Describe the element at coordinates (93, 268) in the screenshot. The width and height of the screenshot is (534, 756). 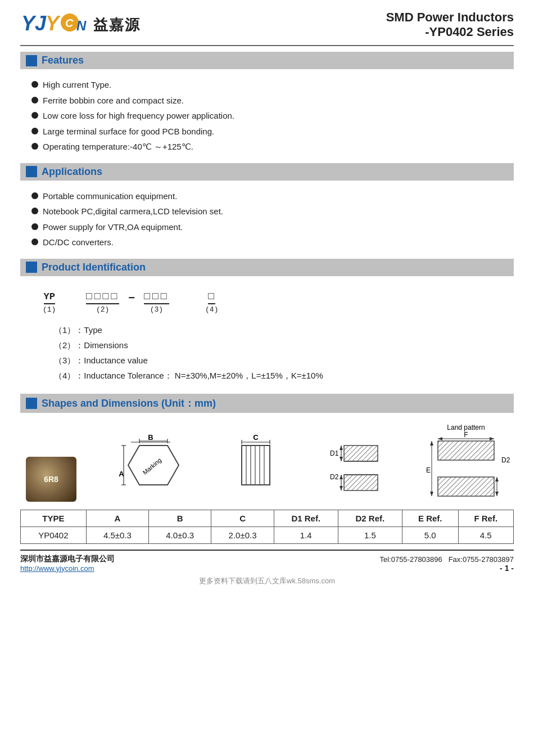
I see `product-id-title: Product Identification` at that location.